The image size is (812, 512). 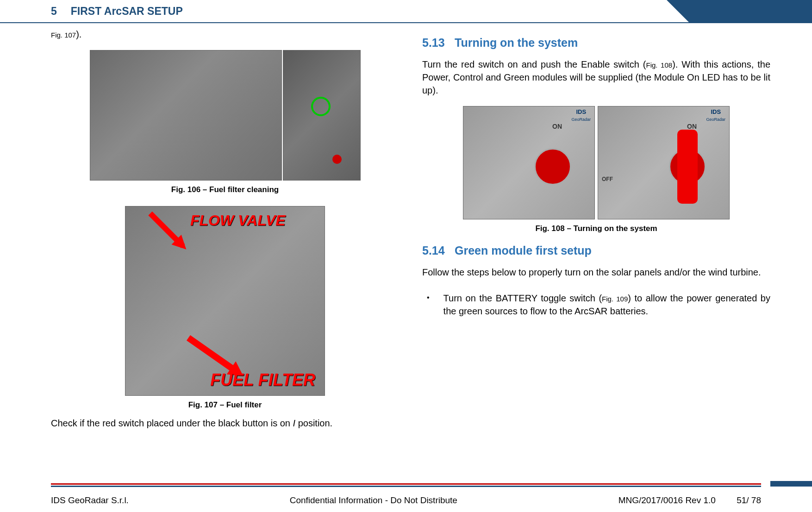 What do you see at coordinates (406, 496) in the screenshot?
I see `footer-content: IDS GeoRadar S.r.l. Confidential Informa…` at bounding box center [406, 496].